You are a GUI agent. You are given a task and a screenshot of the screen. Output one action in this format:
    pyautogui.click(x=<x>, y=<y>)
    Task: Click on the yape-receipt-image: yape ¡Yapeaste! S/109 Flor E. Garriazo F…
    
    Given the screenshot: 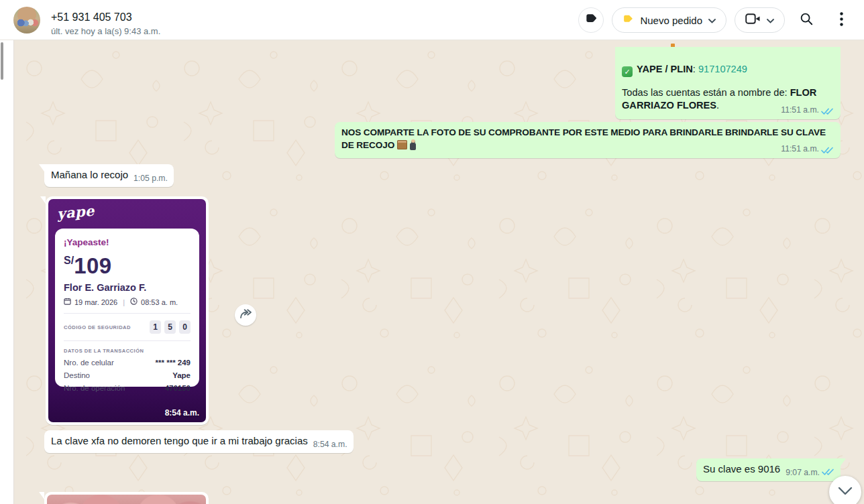 What is the action you would take?
    pyautogui.click(x=127, y=311)
    